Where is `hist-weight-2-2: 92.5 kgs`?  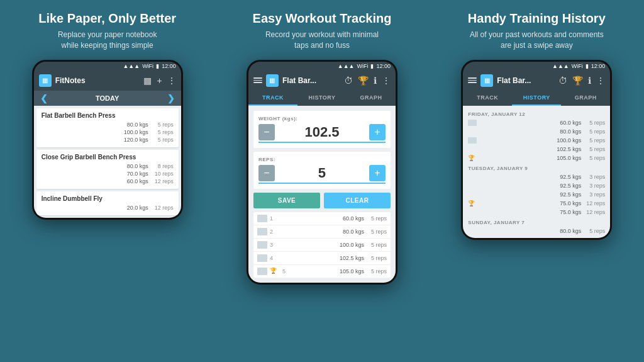
hist-weight-2-2: 92.5 kgs is located at coordinates (530, 186).